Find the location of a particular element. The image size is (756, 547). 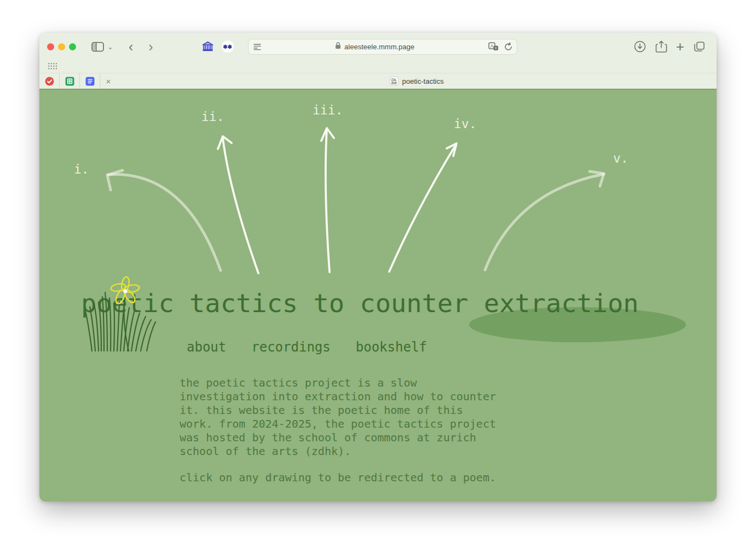

window-controls is located at coordinates (61, 47).